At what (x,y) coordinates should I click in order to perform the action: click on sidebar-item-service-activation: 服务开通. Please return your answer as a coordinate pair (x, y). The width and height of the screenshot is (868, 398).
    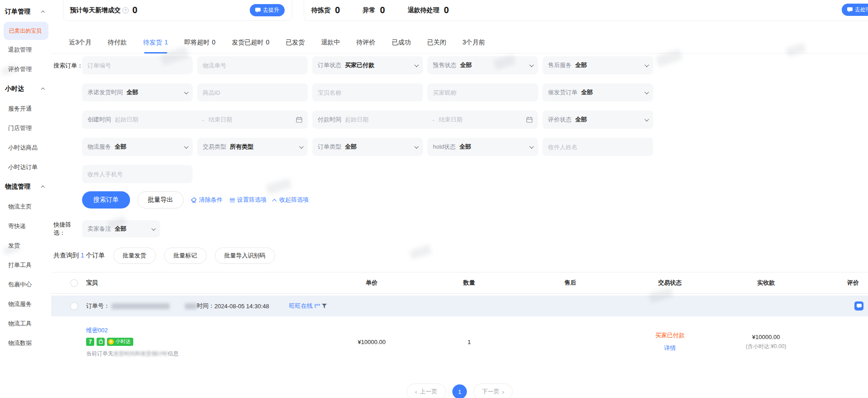
    Looking at the image, I should click on (25, 109).